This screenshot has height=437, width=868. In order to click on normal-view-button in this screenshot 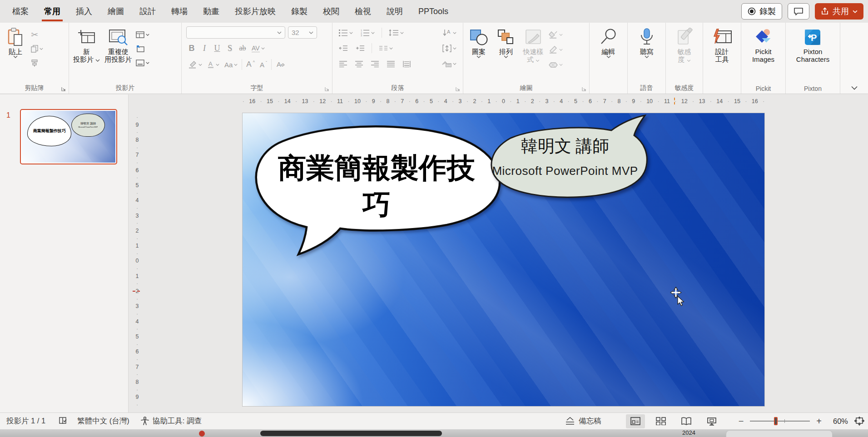, I will do `click(635, 422)`.